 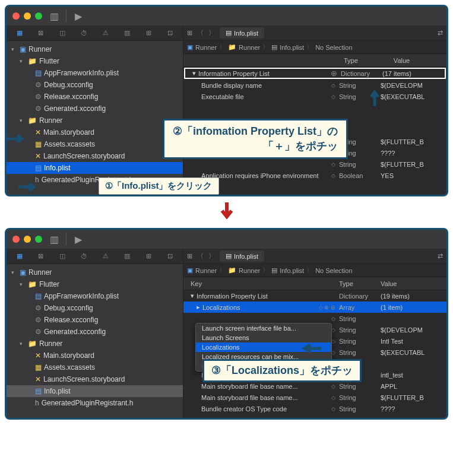 What do you see at coordinates (315, 108) in the screenshot?
I see `plist-row` at bounding box center [315, 108].